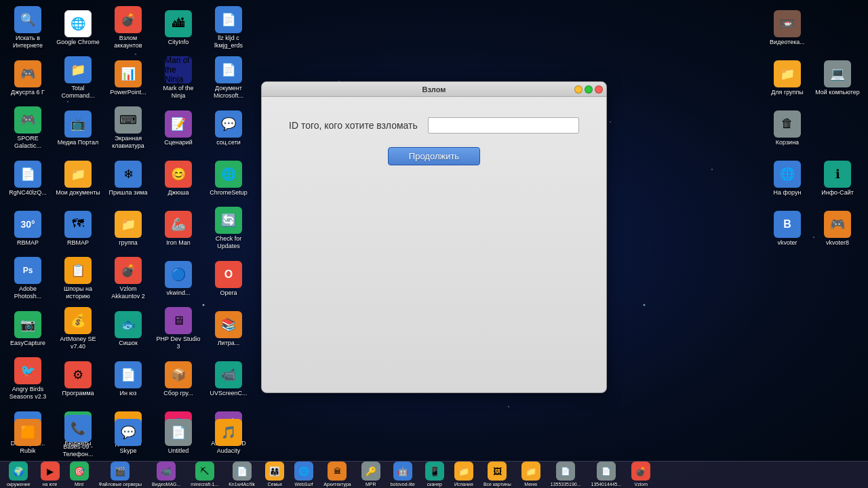  Describe the element at coordinates (589, 89) in the screenshot. I see `maximize-button` at that location.